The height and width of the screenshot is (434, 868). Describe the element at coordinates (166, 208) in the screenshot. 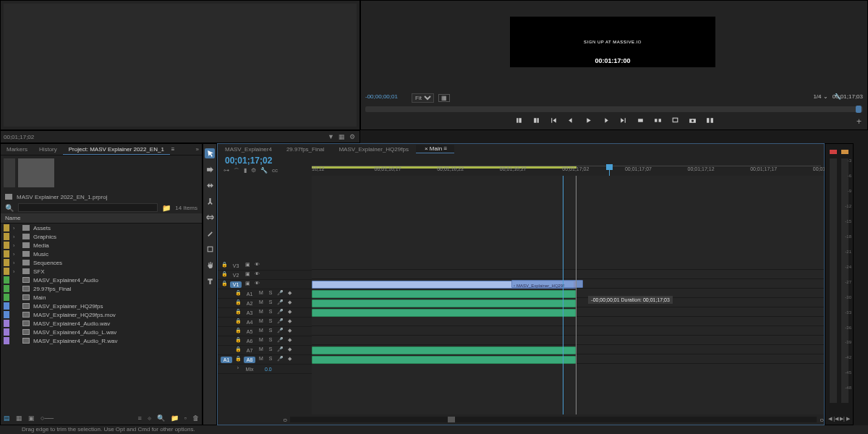

I see `new-bin-icon: 📁` at that location.